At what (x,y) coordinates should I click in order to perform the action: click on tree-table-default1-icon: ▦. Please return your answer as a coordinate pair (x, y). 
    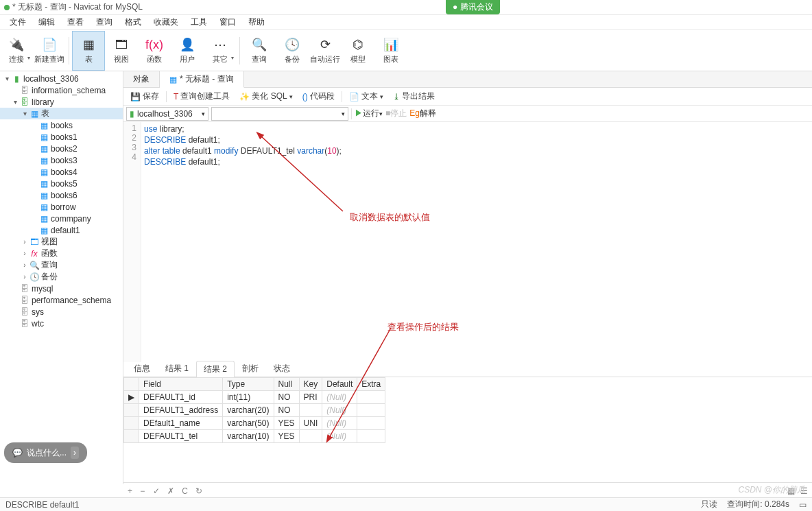
    Looking at the image, I should click on (44, 230).